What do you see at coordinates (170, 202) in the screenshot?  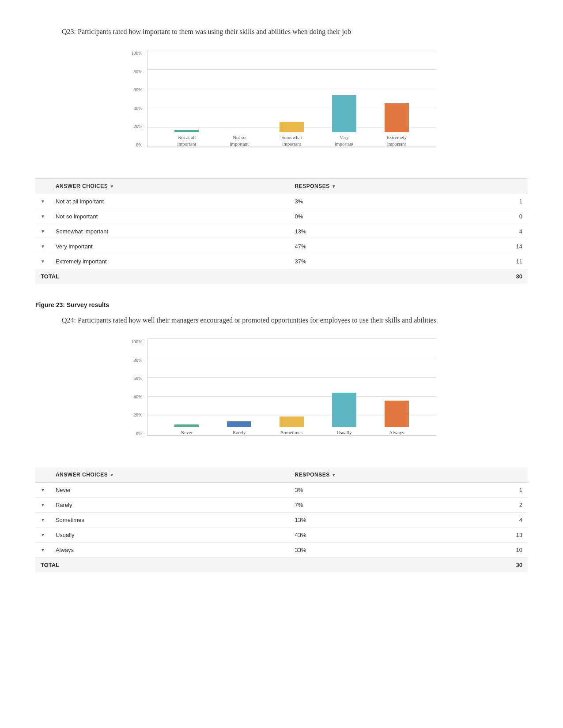 I see `answer-choice: Not at all important` at bounding box center [170, 202].